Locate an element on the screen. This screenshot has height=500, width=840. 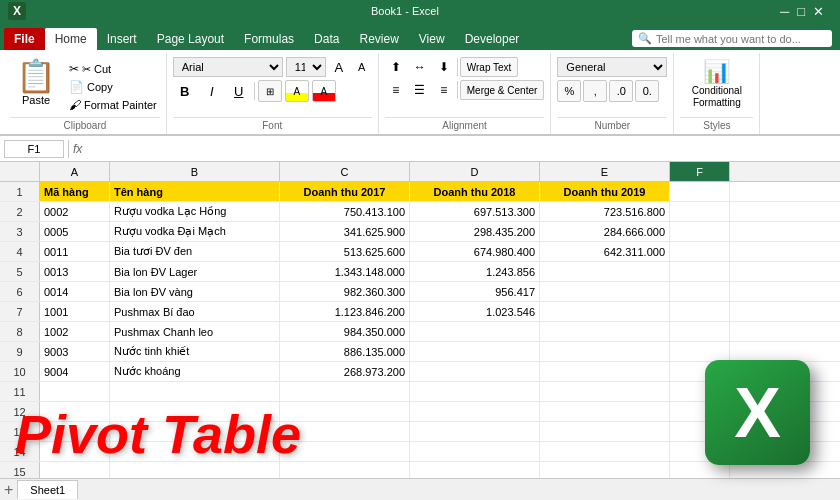
formula-input is located at coordinates (461, 149).